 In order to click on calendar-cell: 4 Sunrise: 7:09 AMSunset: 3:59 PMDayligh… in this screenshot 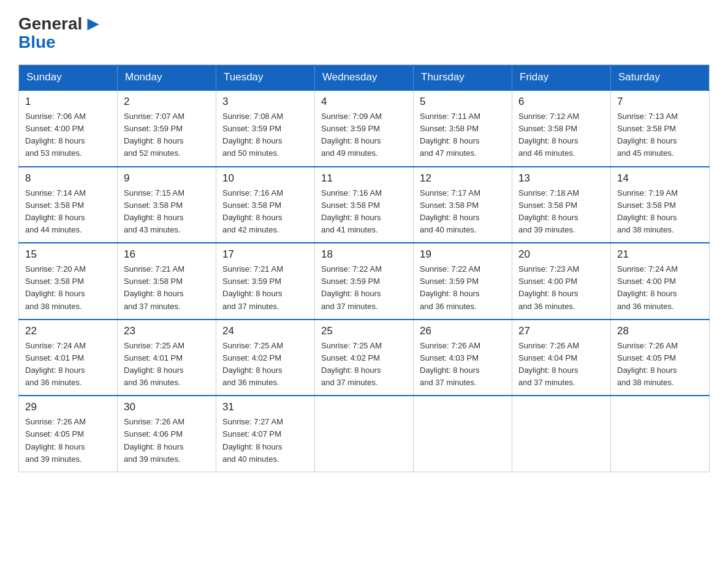, I will do `click(364, 129)`.